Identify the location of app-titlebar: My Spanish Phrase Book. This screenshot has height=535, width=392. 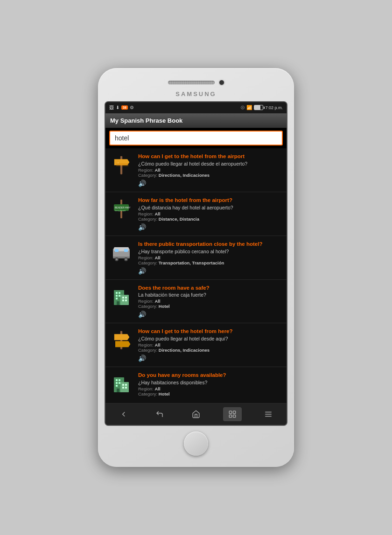
(196, 120).